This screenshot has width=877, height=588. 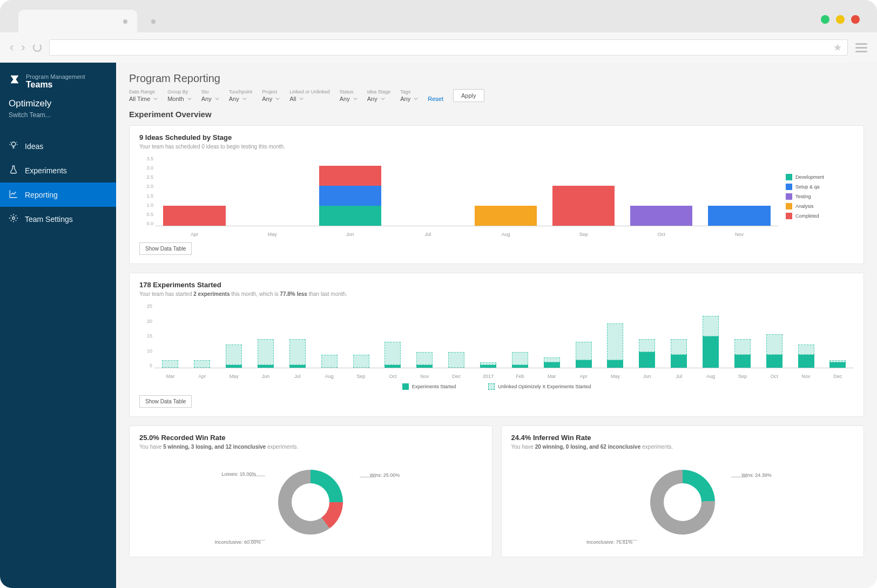 I want to click on page-title: Program Reporting, so click(x=497, y=79).